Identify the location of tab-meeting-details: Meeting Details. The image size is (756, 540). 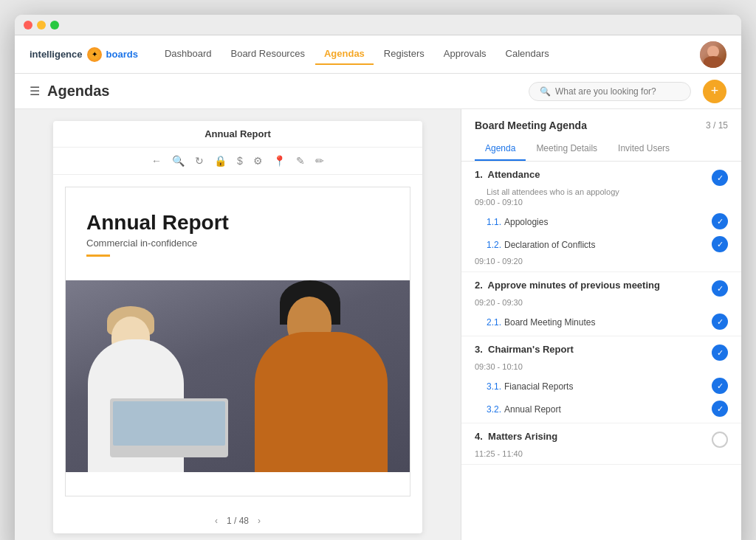
(567, 150).